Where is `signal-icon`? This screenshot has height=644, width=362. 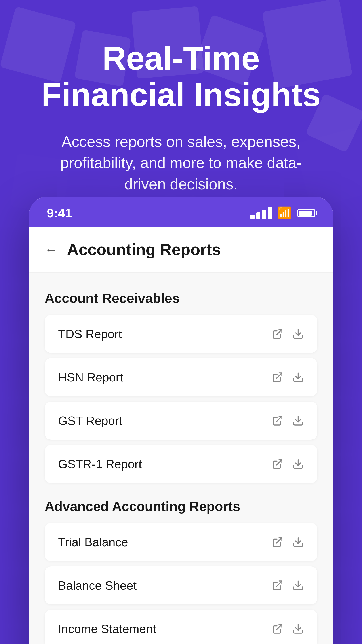 signal-icon is located at coordinates (261, 213).